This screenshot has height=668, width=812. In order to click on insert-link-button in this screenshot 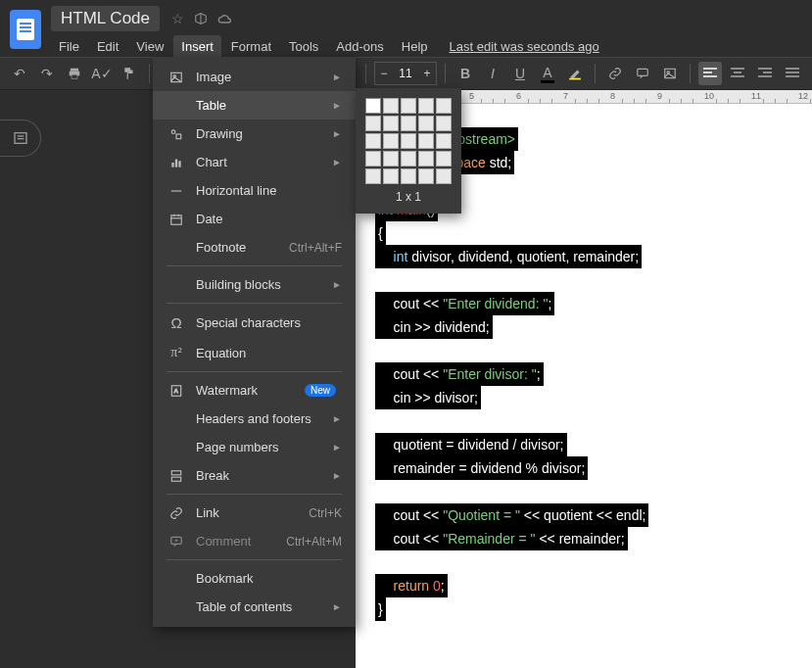, I will do `click(615, 73)`.